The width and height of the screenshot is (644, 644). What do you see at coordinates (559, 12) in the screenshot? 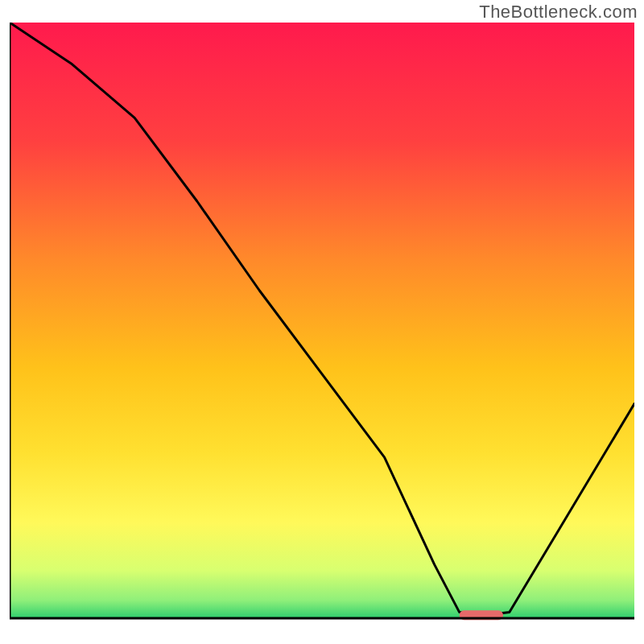
I see `watermark-text: TheBottleneck.com` at bounding box center [559, 12].